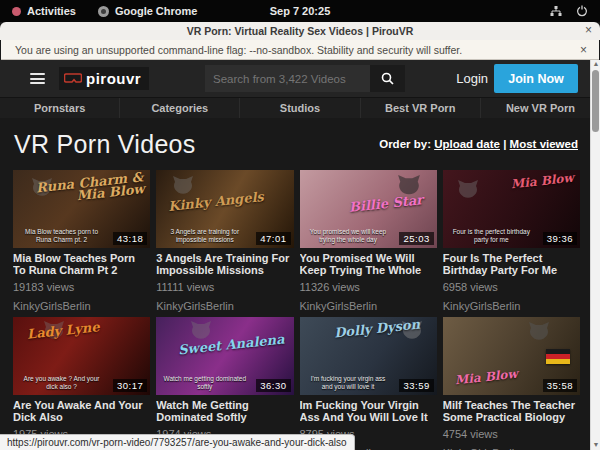 The height and width of the screenshot is (450, 600). What do you see at coordinates (82, 384) in the screenshot?
I see `video-card: Lady Lyne Are you awake ? And your dick …` at bounding box center [82, 384].